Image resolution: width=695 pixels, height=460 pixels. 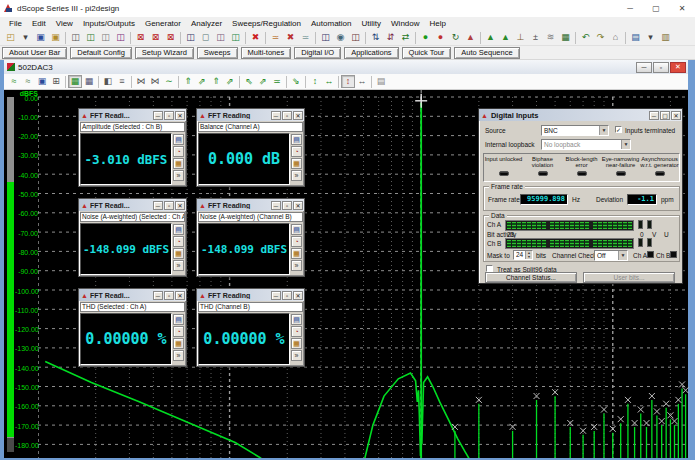 I want to click on track-icon: ⇘, so click(x=296, y=82).